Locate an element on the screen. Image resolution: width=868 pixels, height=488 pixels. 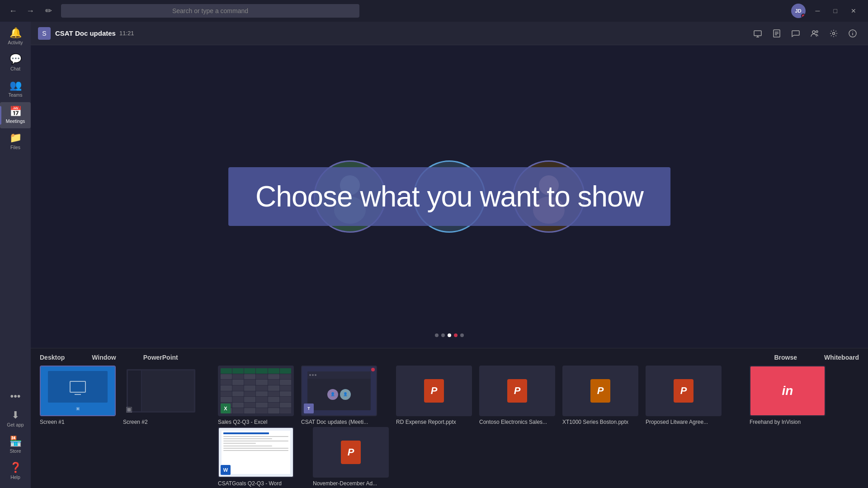
sidebar-item-store: 🏪 Store is located at coordinates (15, 445).